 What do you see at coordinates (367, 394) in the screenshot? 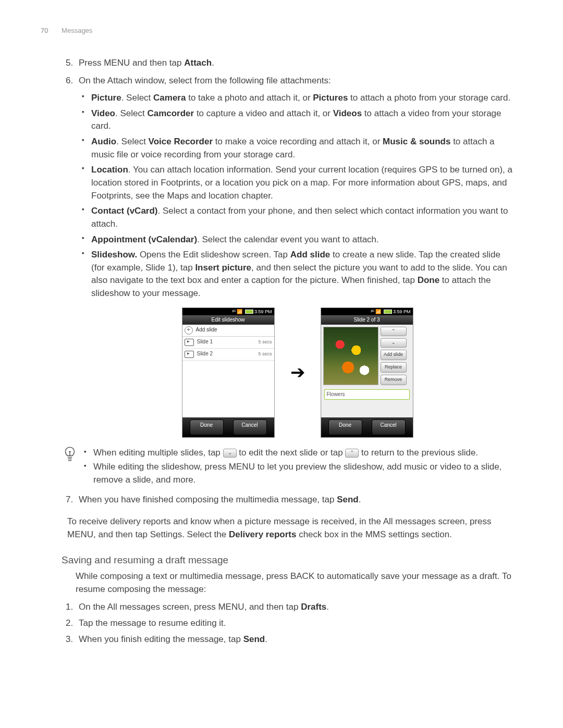
I see `caption-input: Flowers` at bounding box center [367, 394].